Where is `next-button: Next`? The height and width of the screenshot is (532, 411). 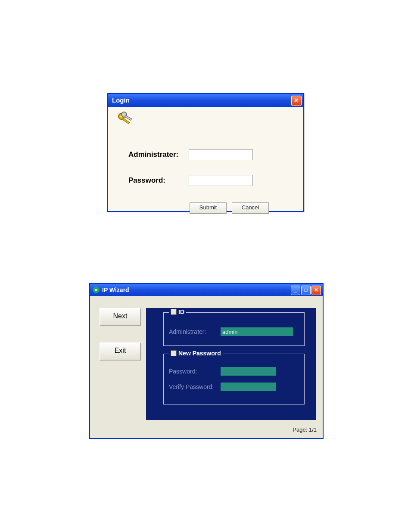
next-button: Next is located at coordinates (120, 317).